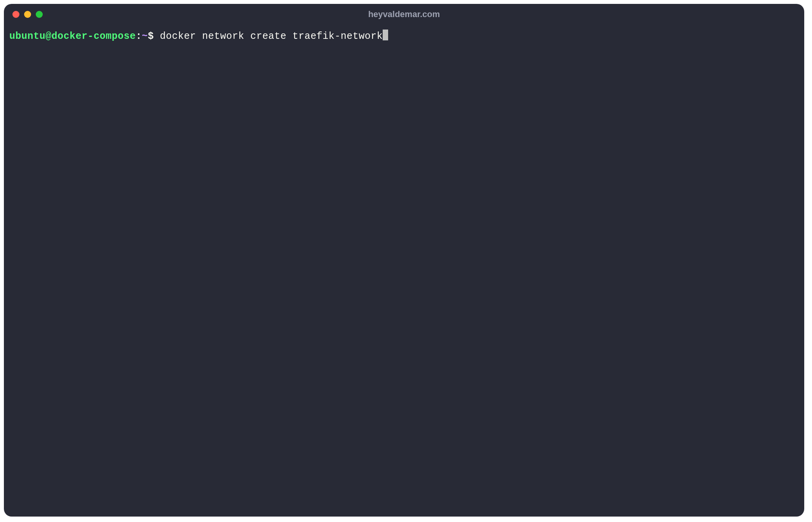 The image size is (812, 522). What do you see at coordinates (16, 14) in the screenshot?
I see `close-button` at bounding box center [16, 14].